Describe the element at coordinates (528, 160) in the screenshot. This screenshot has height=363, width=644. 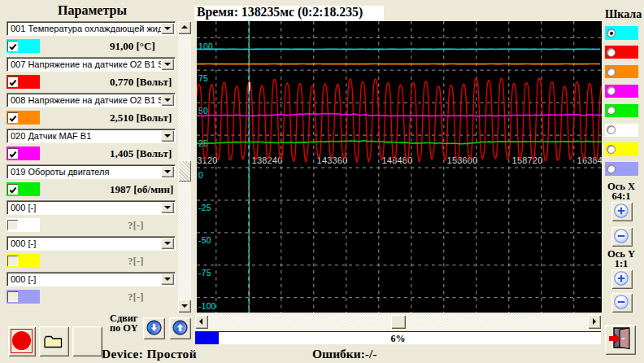
I see `svg-text: 158720` at that location.